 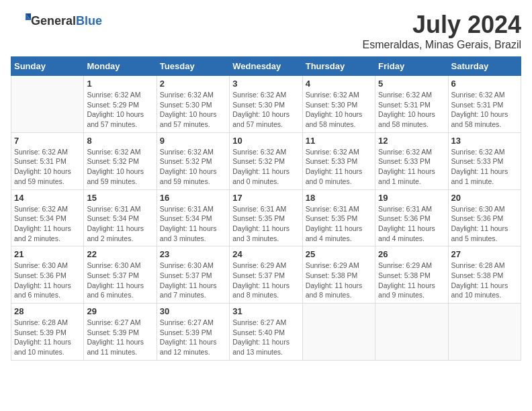 I want to click on day-cell: 9Sunrise: 6:32 AM Sunset: 5:32 PM Daylig…, so click(x=193, y=161).